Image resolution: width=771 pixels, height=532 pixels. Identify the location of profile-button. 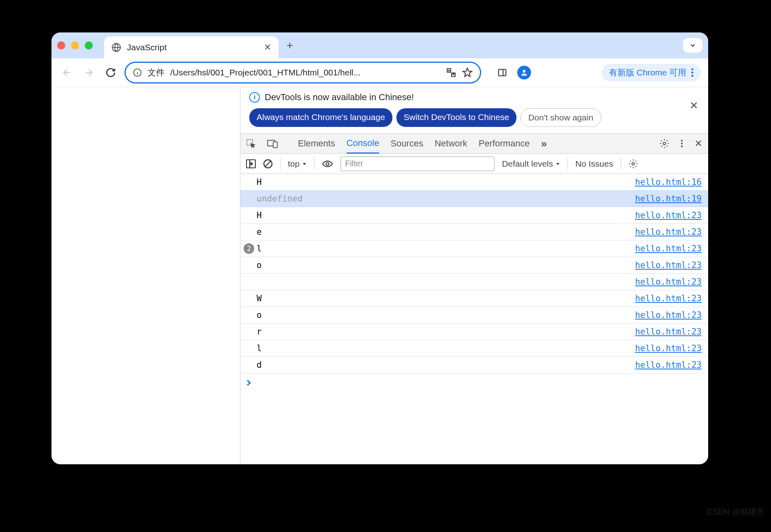
(524, 73).